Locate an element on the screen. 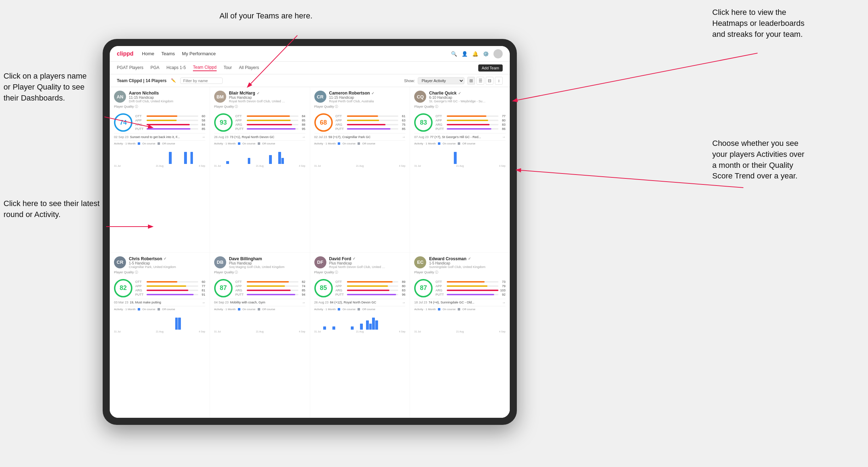  player-avatar: CR is located at coordinates (320, 97).